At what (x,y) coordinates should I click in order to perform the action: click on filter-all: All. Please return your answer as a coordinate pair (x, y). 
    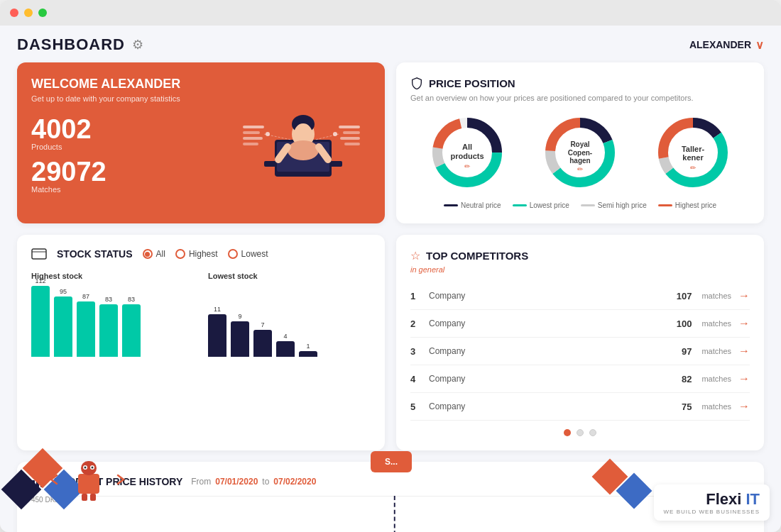
    Looking at the image, I should click on (154, 254).